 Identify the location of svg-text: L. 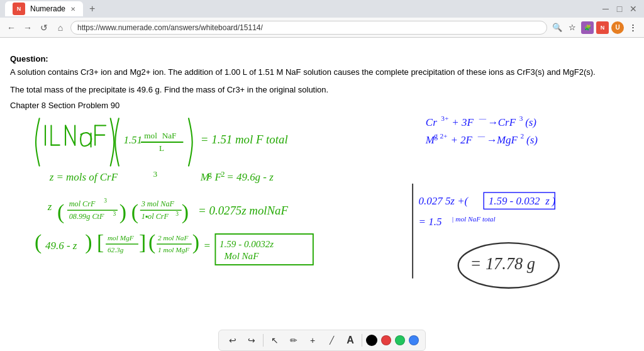
(162, 148).